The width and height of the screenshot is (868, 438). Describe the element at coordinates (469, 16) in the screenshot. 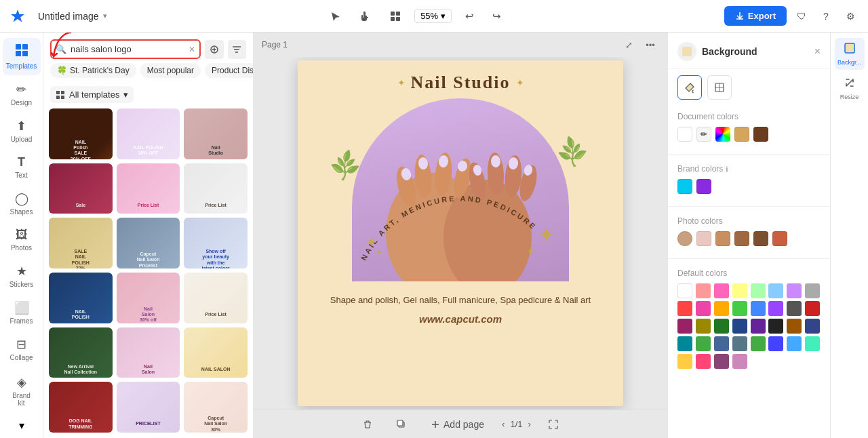

I see `undo-button: ↩` at that location.